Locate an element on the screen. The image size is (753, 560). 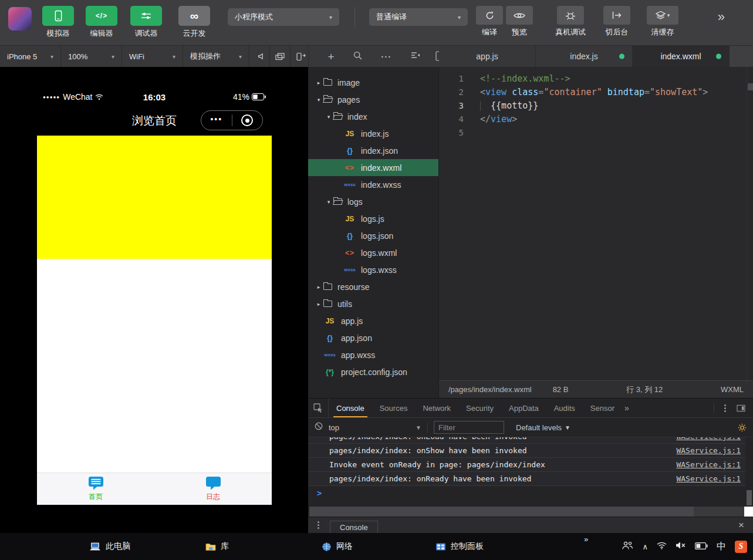
tab-home: 首页 is located at coordinates (96, 489).